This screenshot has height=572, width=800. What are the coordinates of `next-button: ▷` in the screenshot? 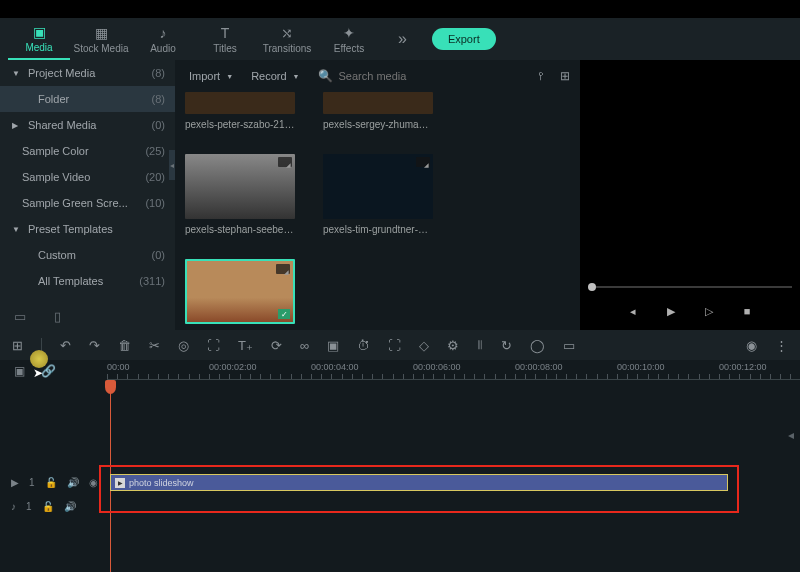 It's located at (709, 311).